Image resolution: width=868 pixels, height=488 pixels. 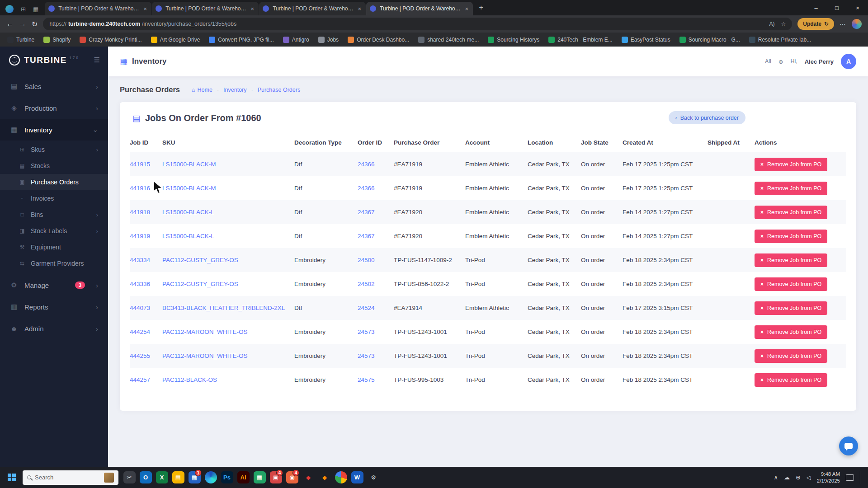 What do you see at coordinates (781, 61) in the screenshot?
I see `globe-icon: ⊕` at bounding box center [781, 61].